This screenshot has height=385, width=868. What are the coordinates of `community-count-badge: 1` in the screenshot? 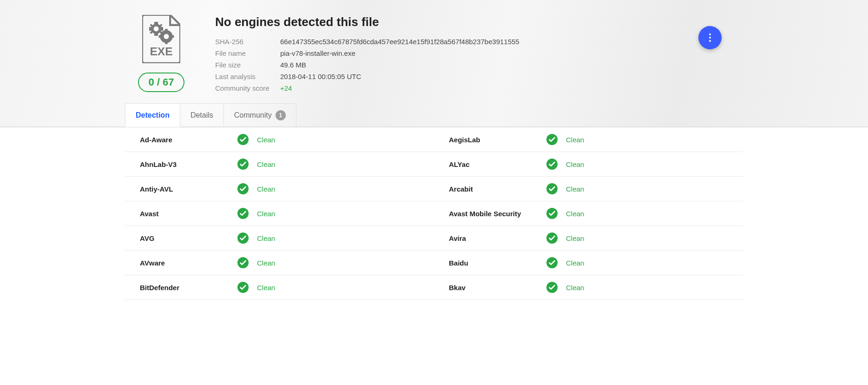 It's located at (281, 115).